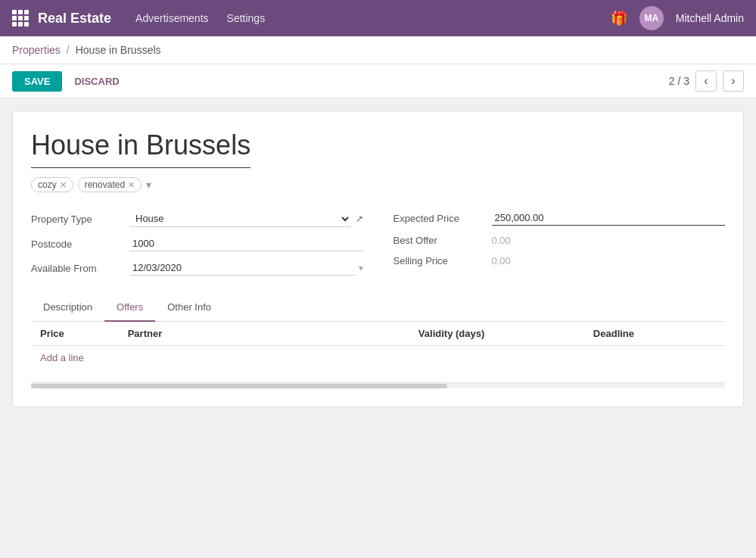 The height and width of the screenshot is (558, 756). What do you see at coordinates (173, 334) in the screenshot?
I see `col-partner: Partner` at bounding box center [173, 334].